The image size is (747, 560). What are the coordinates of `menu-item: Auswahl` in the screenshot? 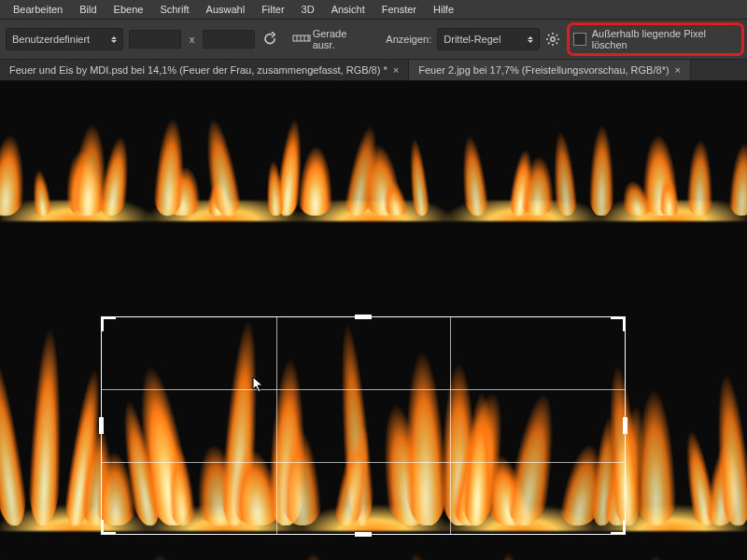 It's located at (226, 9).